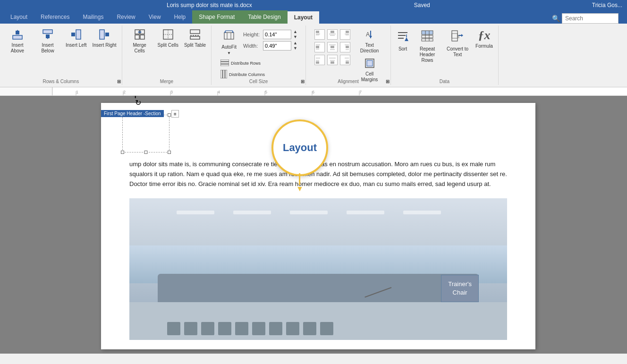 The height and width of the screenshot is (364, 627). I want to click on cell-size-expand: ⊞, so click(303, 81).